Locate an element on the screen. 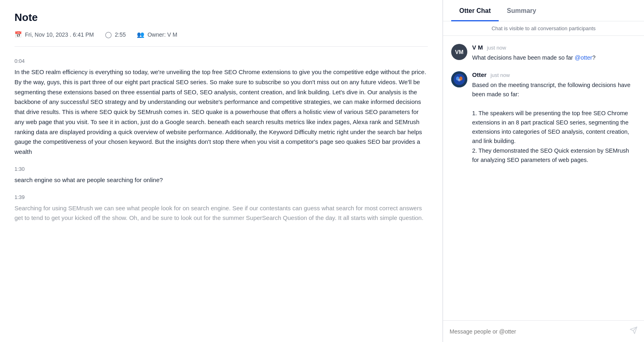  message-content-0: V M just now What decisions have been ma… is located at coordinates (554, 53).